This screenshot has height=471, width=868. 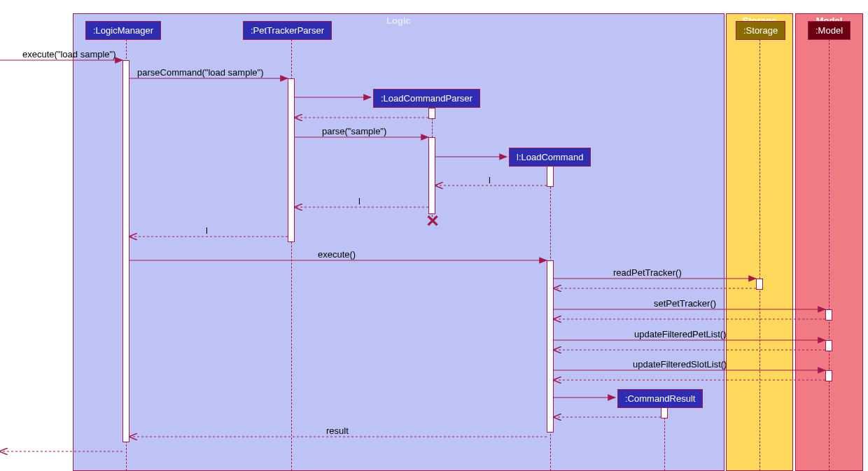 What do you see at coordinates (337, 431) in the screenshot?
I see `msg-result: result` at bounding box center [337, 431].